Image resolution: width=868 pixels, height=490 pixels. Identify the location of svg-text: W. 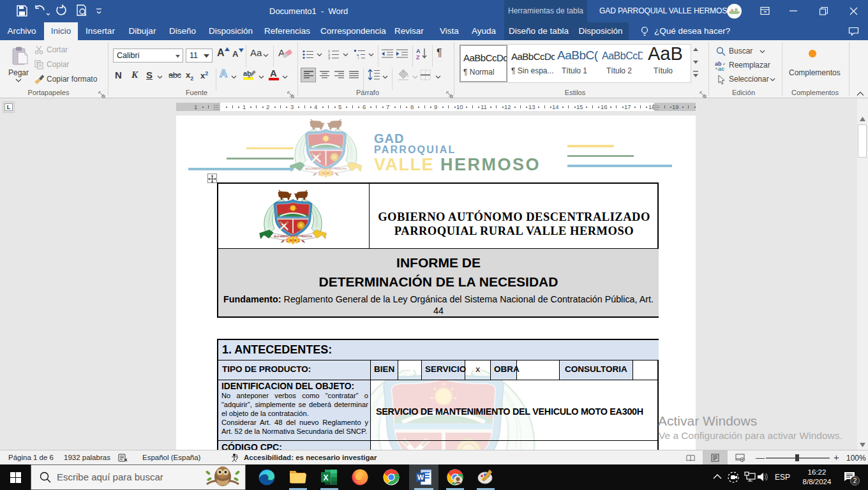
(421, 477).